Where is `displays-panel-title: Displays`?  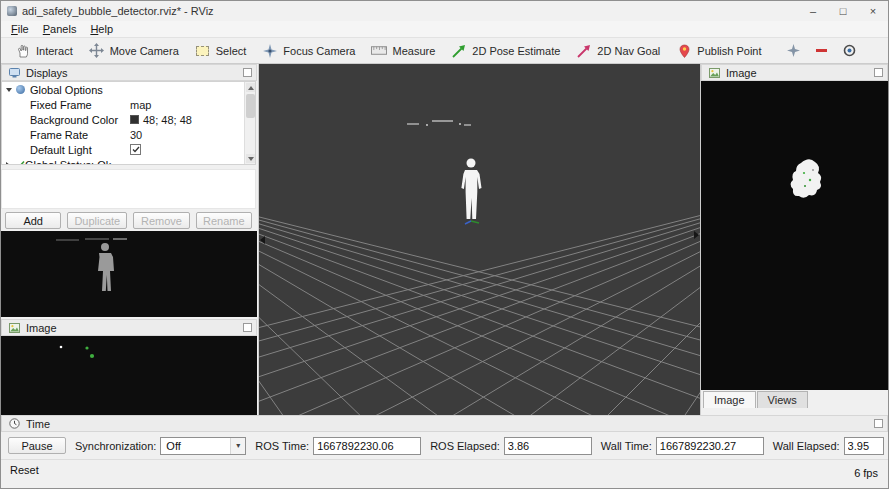
displays-panel-title: Displays is located at coordinates (47, 73).